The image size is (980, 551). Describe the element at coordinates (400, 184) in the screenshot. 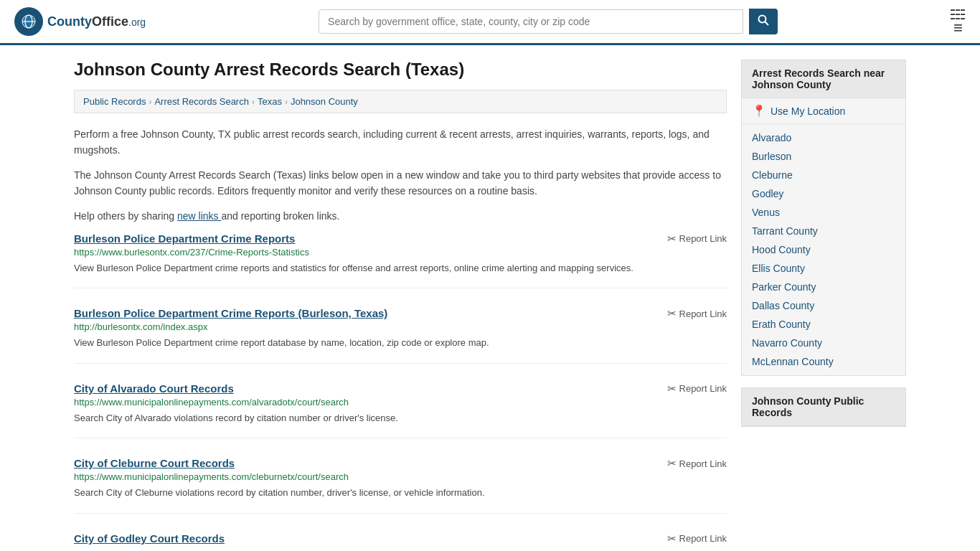

I see `description-2: The Johnson County Arrest Records Search…` at that location.